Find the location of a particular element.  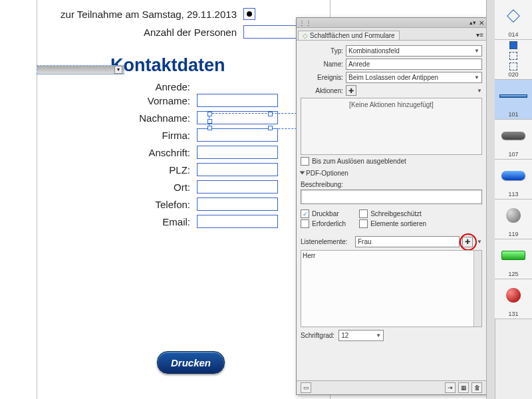

library-item: 020 is located at coordinates (513, 60).